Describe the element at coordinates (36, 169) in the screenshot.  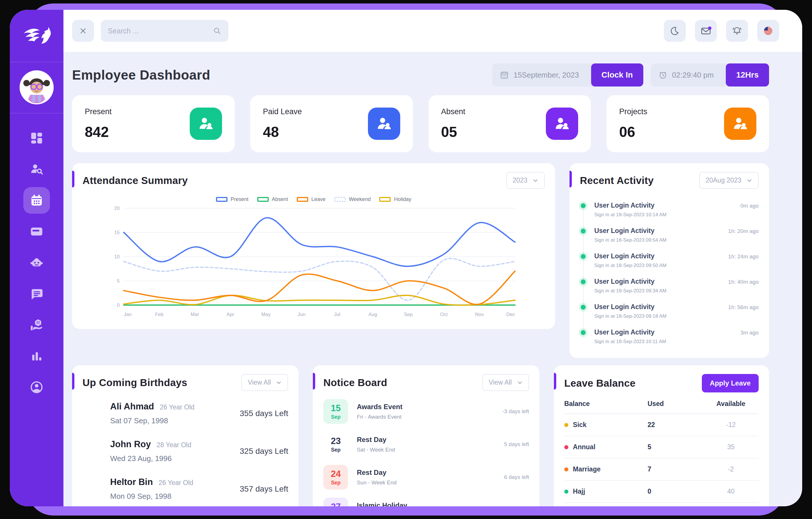
I see `sidebar-item-employee-search` at that location.